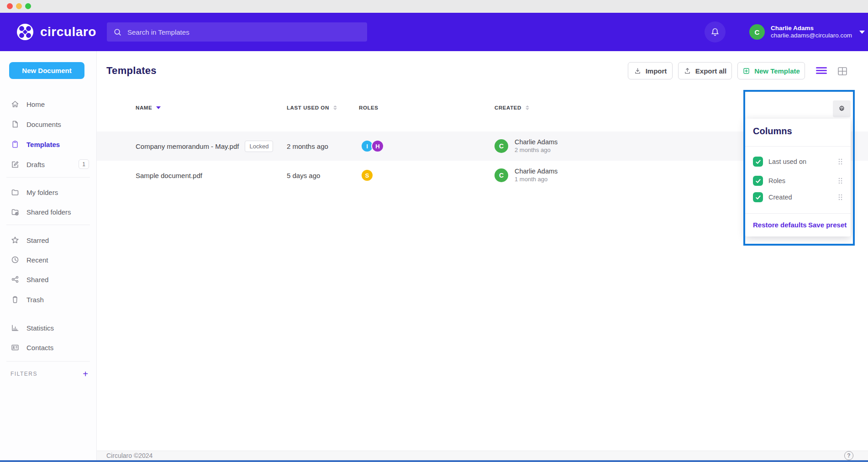 This screenshot has width=868, height=462. Describe the element at coordinates (158, 108) in the screenshot. I see `sort-desc-icon` at that location.